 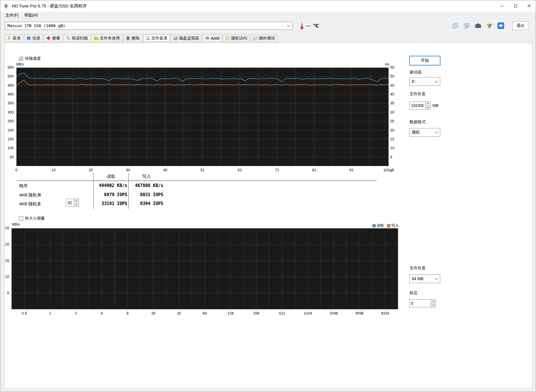 I want to click on tick-label: 100, so click(x=10, y=148).